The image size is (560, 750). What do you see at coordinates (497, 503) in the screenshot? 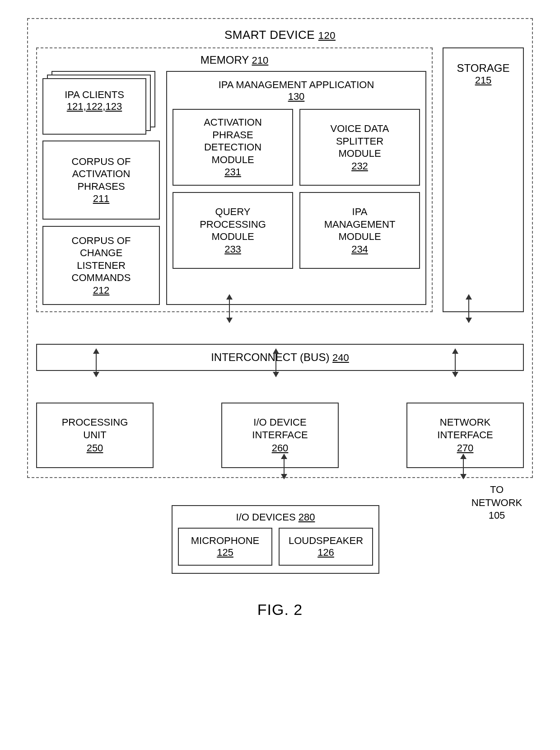
I see `to-network-label: TO NETWORK 105` at bounding box center [497, 503].